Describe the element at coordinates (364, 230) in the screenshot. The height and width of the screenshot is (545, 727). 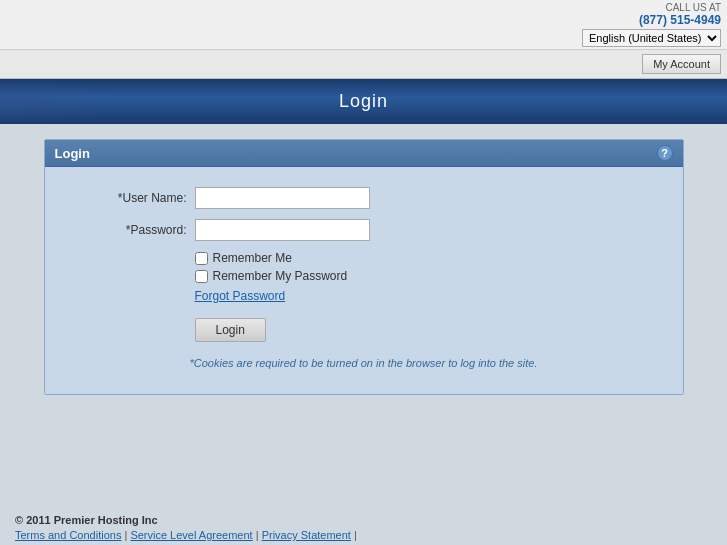
I see `password-row: *Password:` at that location.